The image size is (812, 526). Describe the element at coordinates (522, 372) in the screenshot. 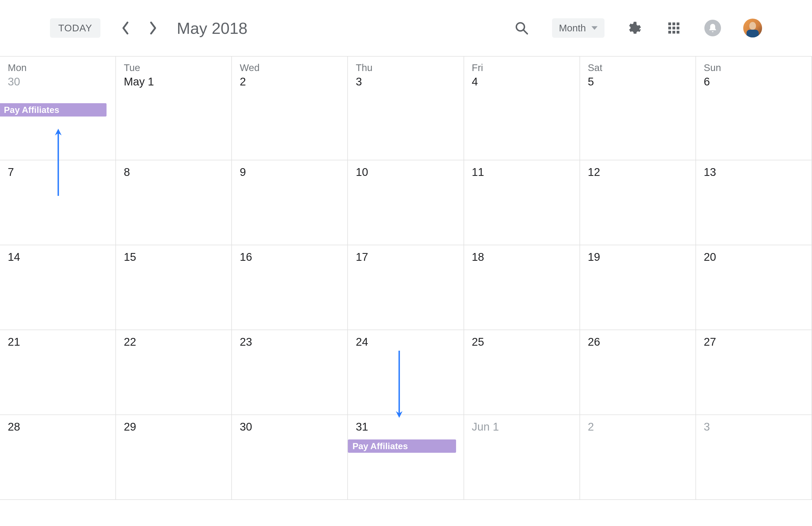

I see `day-cell: 25` at that location.